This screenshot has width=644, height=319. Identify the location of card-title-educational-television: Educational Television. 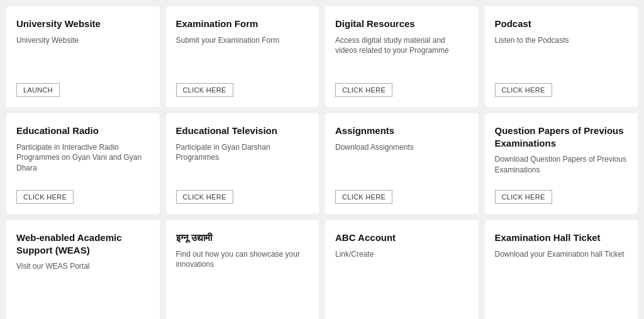
(243, 131).